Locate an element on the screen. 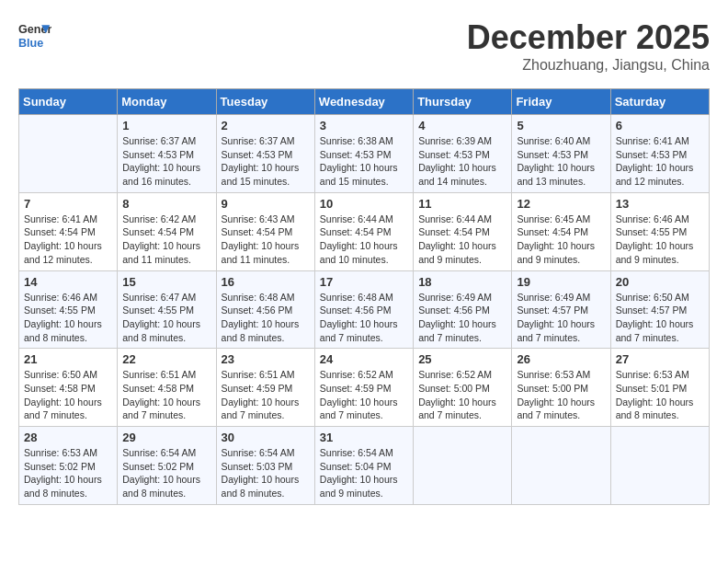  day-number: 31 is located at coordinates (364, 438).